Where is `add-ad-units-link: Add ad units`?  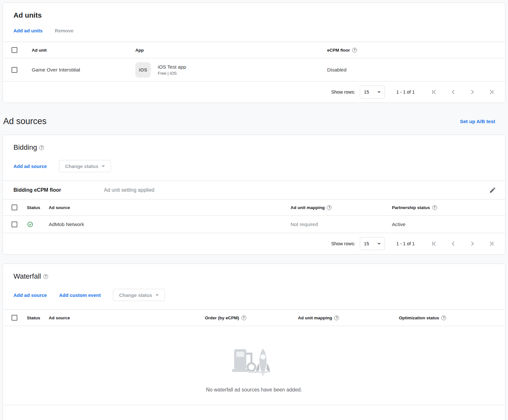
add-ad-units-link: Add ad units is located at coordinates (28, 31).